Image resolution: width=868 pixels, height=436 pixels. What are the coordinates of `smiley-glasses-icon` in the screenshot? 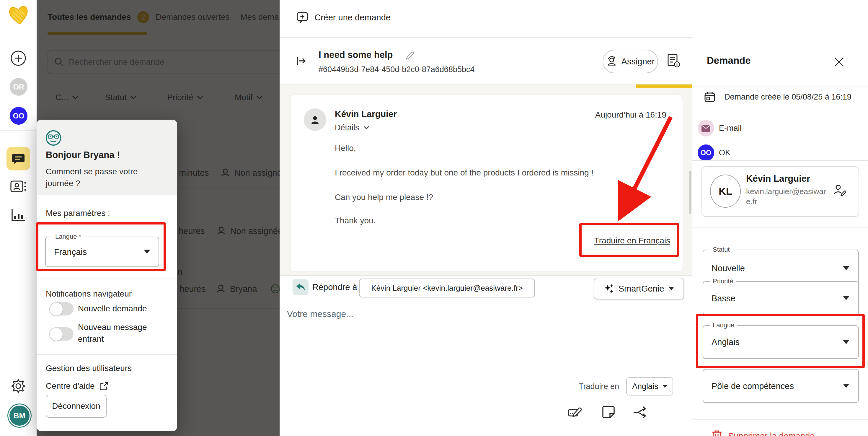 It's located at (53, 138).